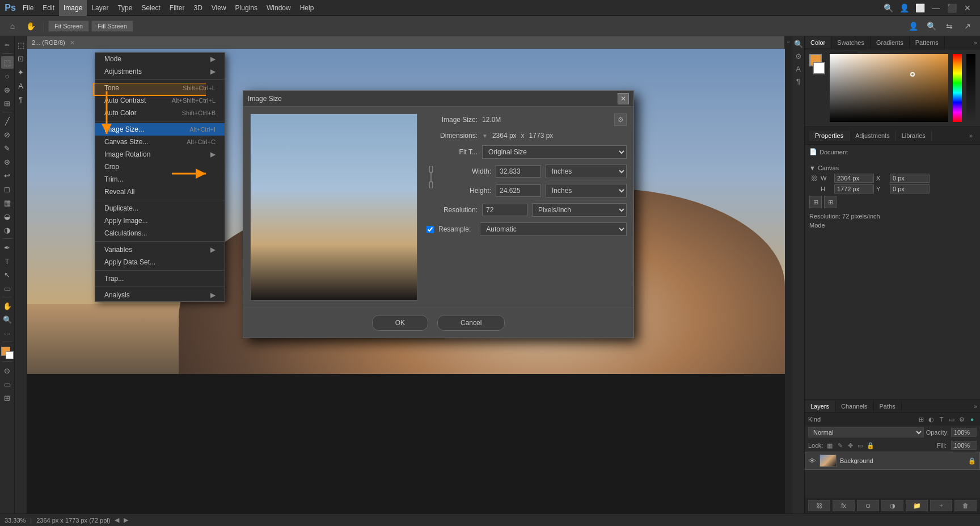  Describe the element at coordinates (7, 134) in the screenshot. I see `spot-heal-tool: ⊘` at that location.